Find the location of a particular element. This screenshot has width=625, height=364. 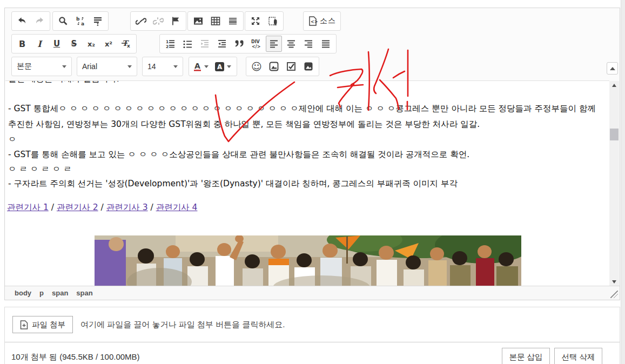

div-container-icon: DIV</> is located at coordinates (257, 44).